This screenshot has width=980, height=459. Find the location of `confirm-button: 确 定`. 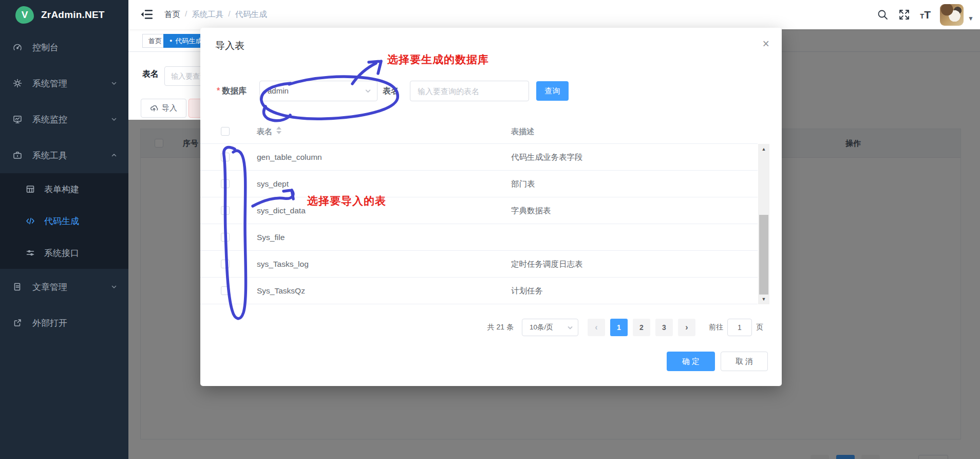

confirm-button: 确 定 is located at coordinates (691, 361).